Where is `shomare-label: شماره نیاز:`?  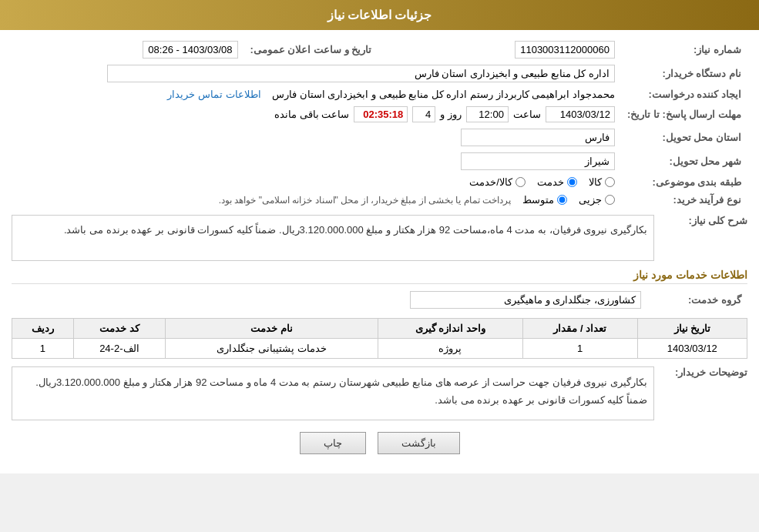
shomare-label: شماره نیاز: is located at coordinates (684, 49).